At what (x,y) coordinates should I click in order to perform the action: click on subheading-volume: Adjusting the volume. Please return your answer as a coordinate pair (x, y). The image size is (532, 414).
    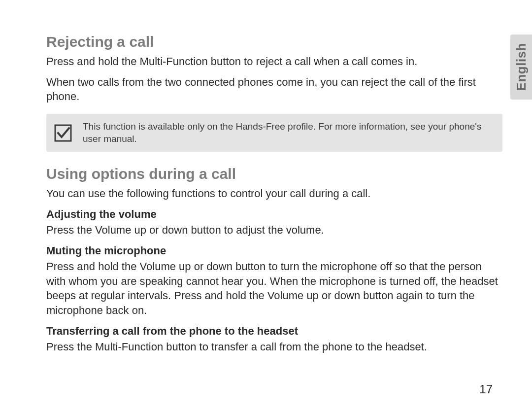
    Looking at the image, I should click on (274, 214).